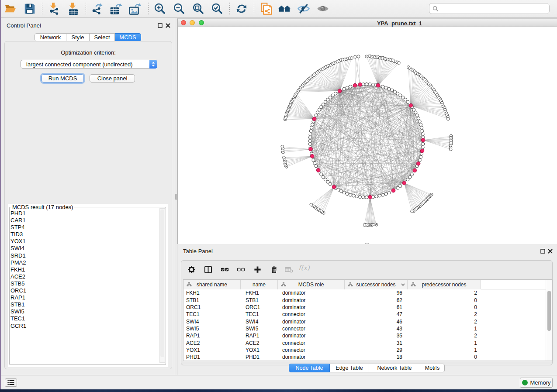 This screenshot has height=392, width=557. What do you see at coordinates (179, 9) in the screenshot?
I see `zoom-out-button` at bounding box center [179, 9].